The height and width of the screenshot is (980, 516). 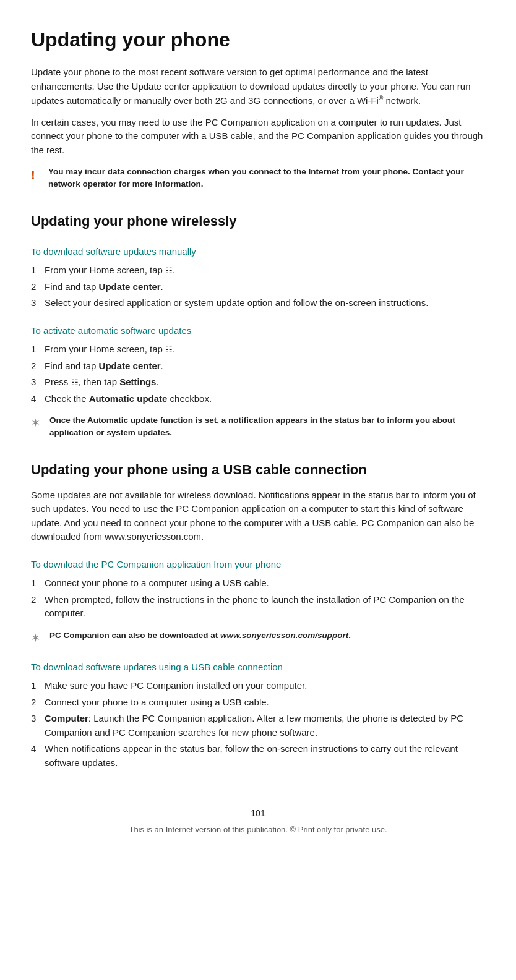 What do you see at coordinates (258, 221) in the screenshot?
I see `section1-title: Updating your phone wirelessly` at bounding box center [258, 221].